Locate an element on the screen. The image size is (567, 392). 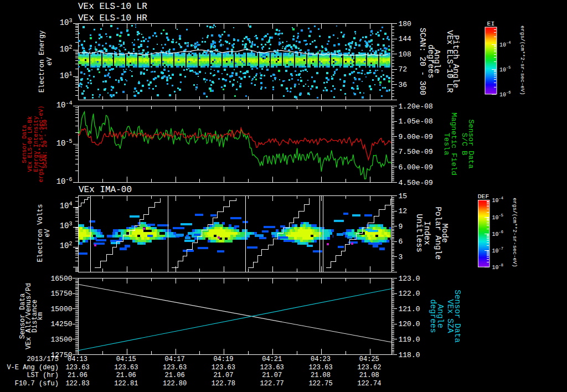
svg-text: VEx SZA is located at coordinates (450, 317).